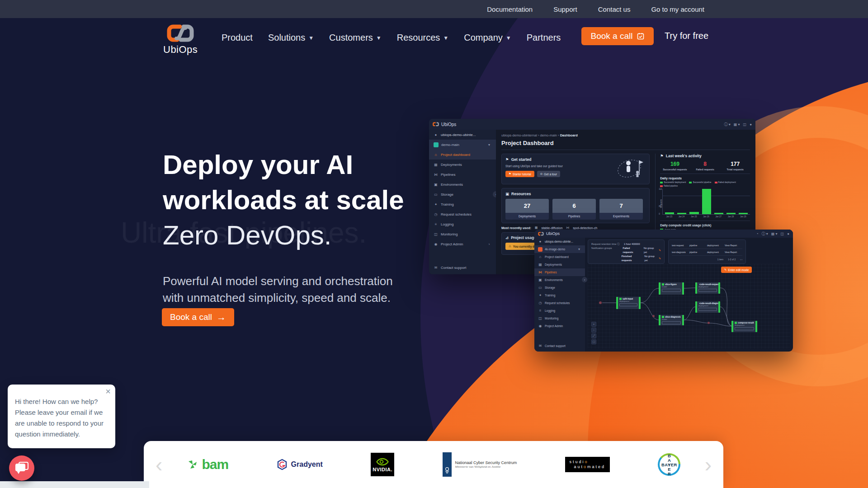  What do you see at coordinates (540, 249) in the screenshot?
I see `project-color-icon` at bounding box center [540, 249].